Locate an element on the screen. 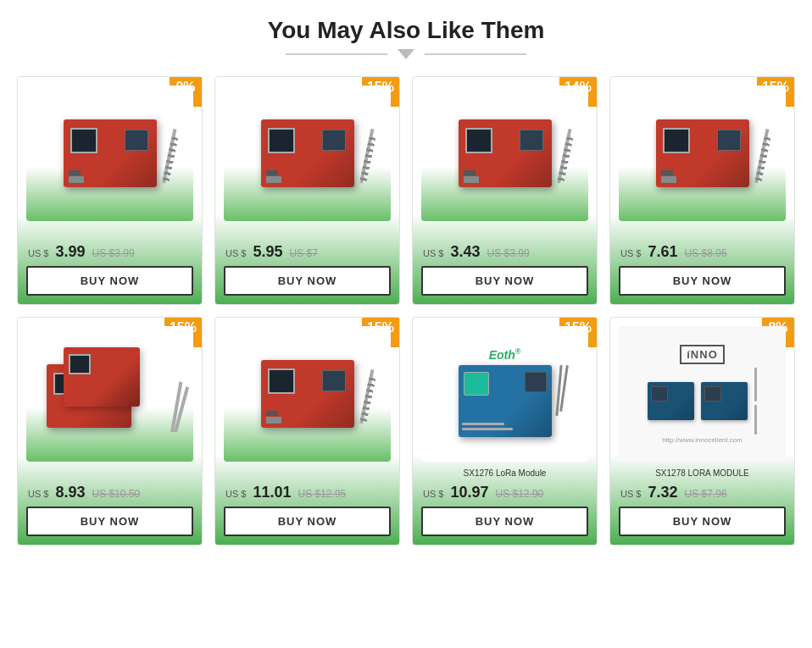  price-row: US $10.97US $12.90 is located at coordinates (505, 493).